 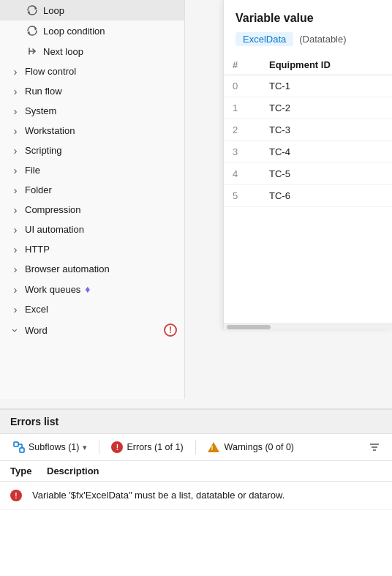 I want to click on sidebar-item-loop-condition: Loop condition, so click(x=92, y=31).